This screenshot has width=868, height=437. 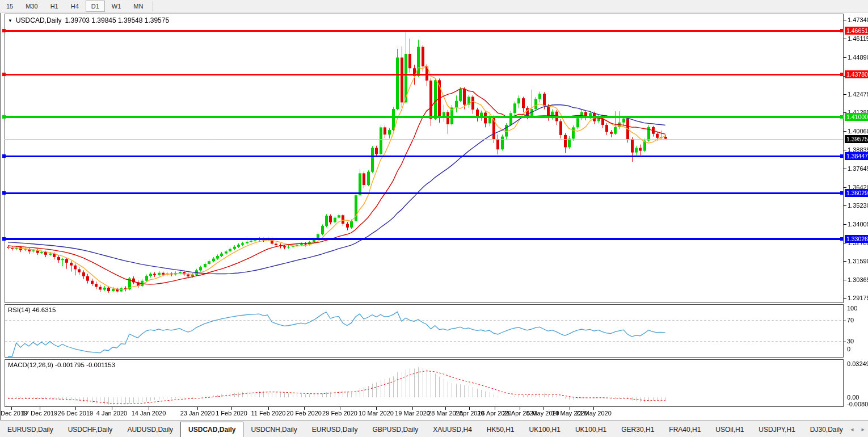 I want to click on level-price-badge: 1.36029, so click(x=857, y=193).